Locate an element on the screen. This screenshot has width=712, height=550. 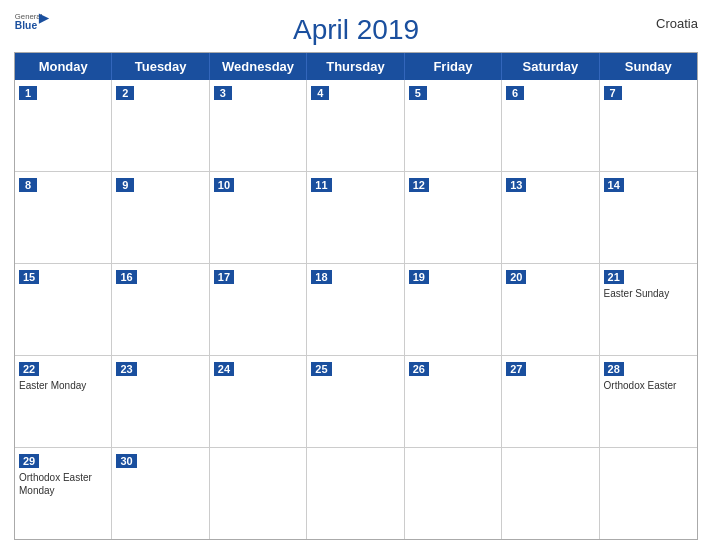
day-number: 20 is located at coordinates (516, 277).